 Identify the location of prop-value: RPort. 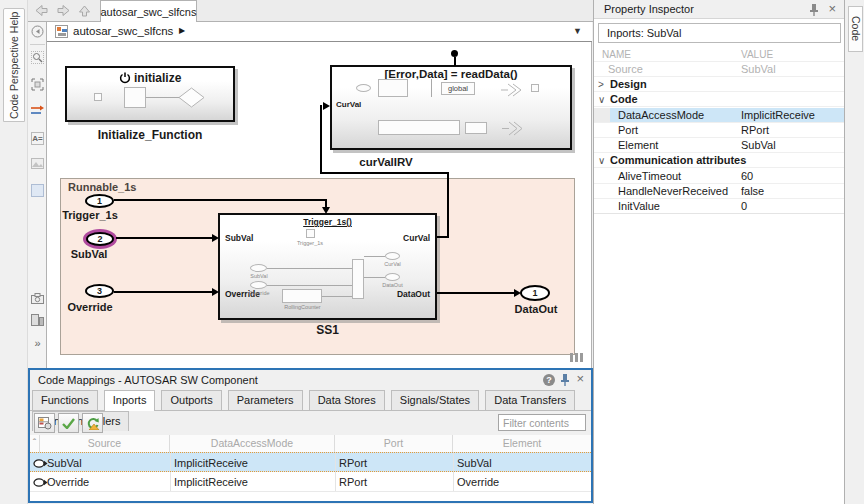
(755, 130).